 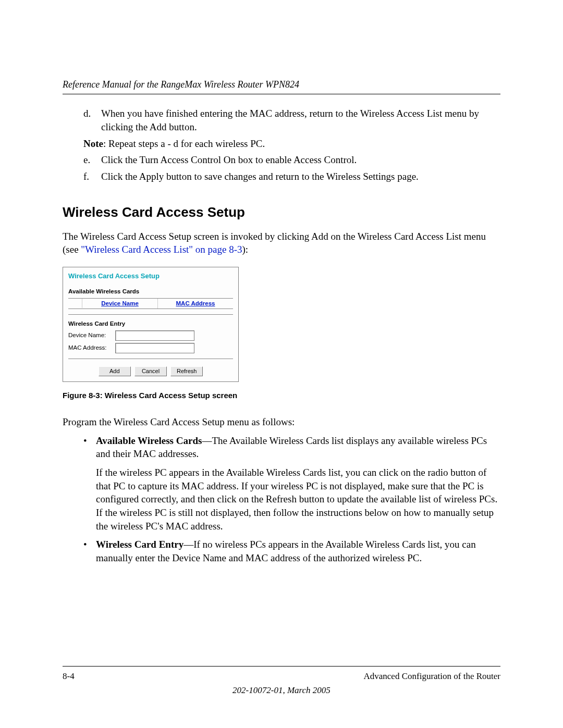 What do you see at coordinates (301, 120) in the screenshot?
I see `step-text: When you have finished entering the MAC …` at bounding box center [301, 120].